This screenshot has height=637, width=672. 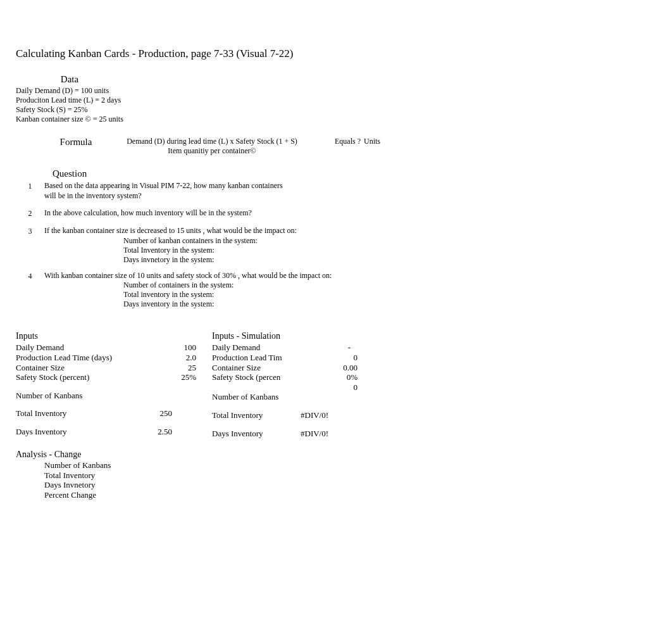 I want to click on input-label: Number of Kanbans, so click(x=79, y=396).